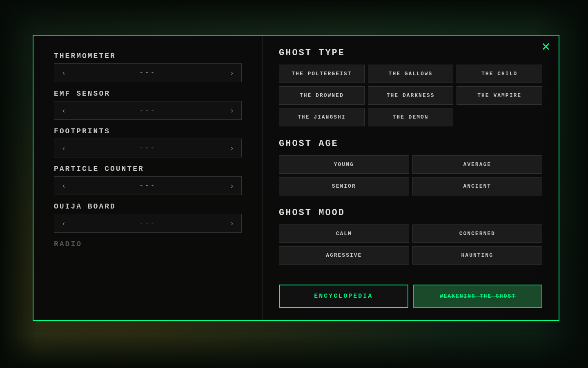  What do you see at coordinates (148, 148) in the screenshot?
I see `footprints-value: ---` at bounding box center [148, 148].